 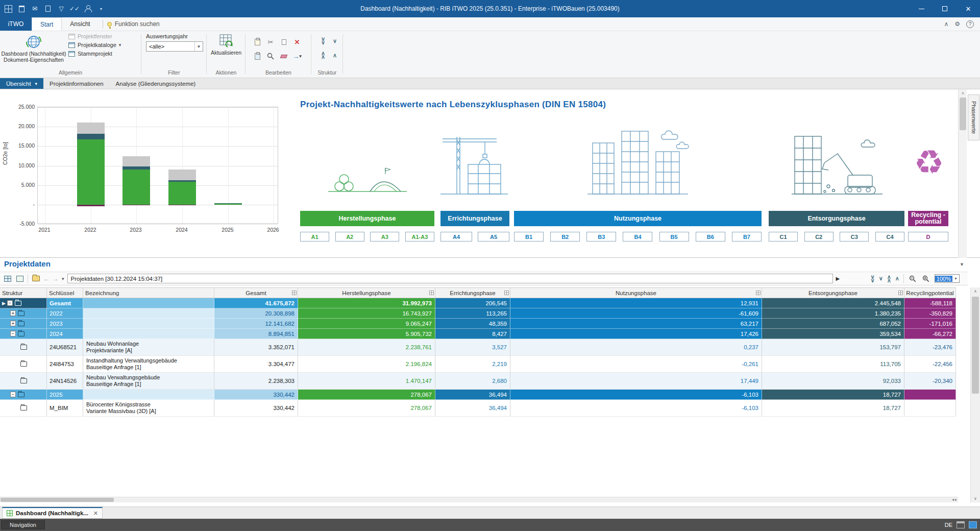 I want to click on paste-special-icon, so click(x=257, y=56).